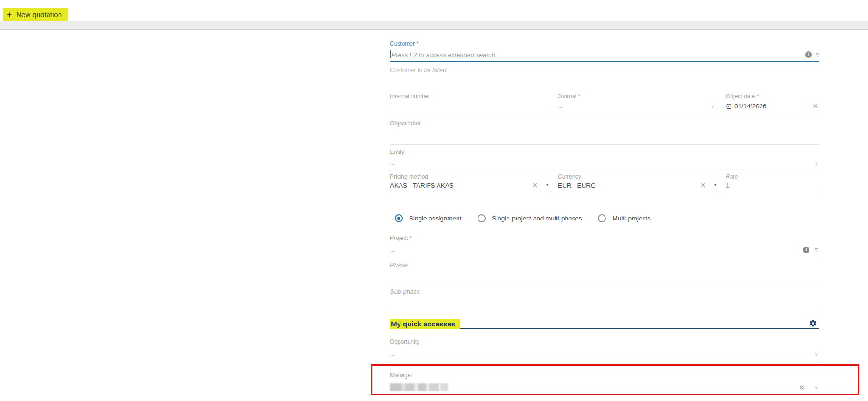 The width and height of the screenshot is (868, 401). What do you see at coordinates (605, 44) in the screenshot?
I see `customer-label: Customer *` at bounding box center [605, 44].